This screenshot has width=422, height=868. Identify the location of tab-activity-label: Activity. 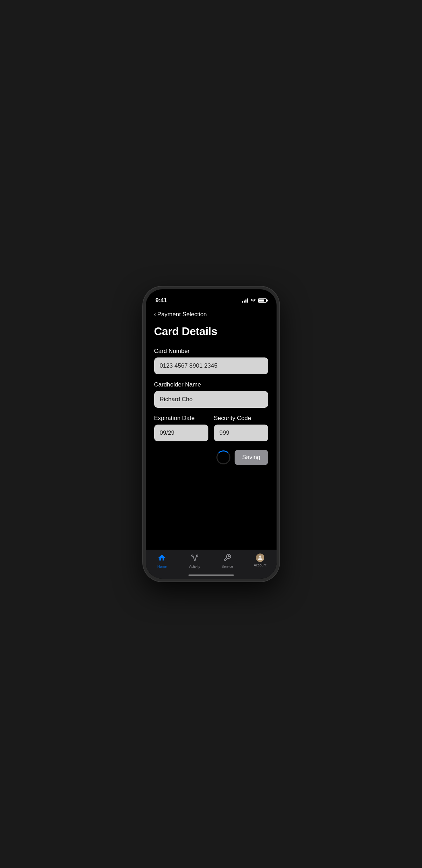
(195, 567).